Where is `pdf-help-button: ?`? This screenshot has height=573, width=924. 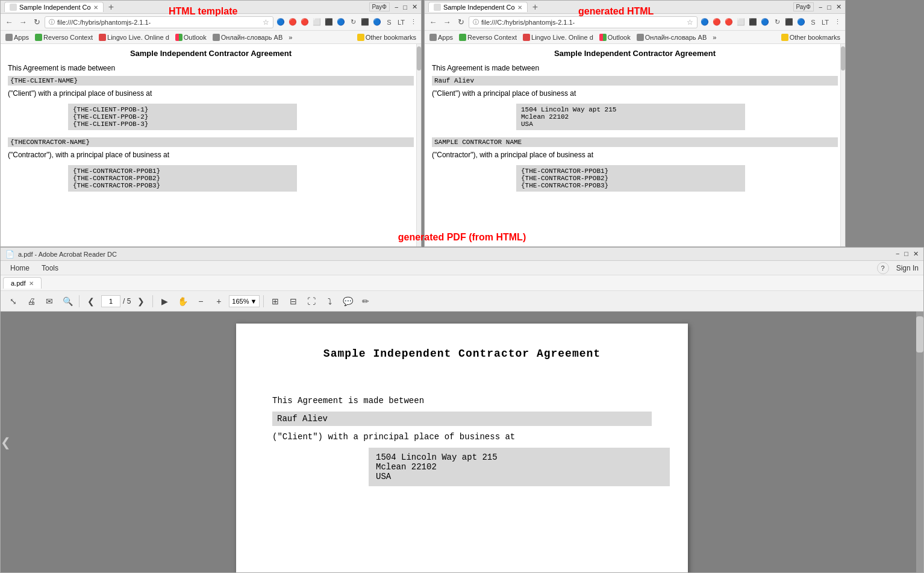
pdf-help-button: ? is located at coordinates (883, 268).